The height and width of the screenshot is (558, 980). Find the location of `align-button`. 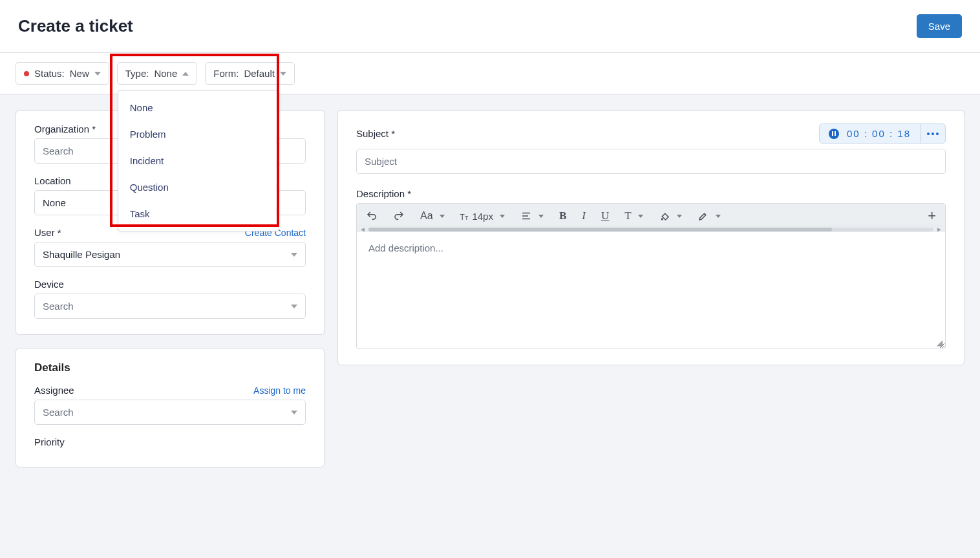

align-button is located at coordinates (532, 216).